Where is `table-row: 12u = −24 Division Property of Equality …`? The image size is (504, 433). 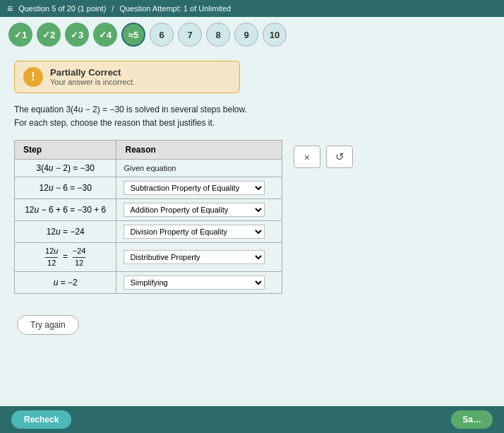 table-row: 12u = −24 Division Property of Equality … is located at coordinates (148, 232).